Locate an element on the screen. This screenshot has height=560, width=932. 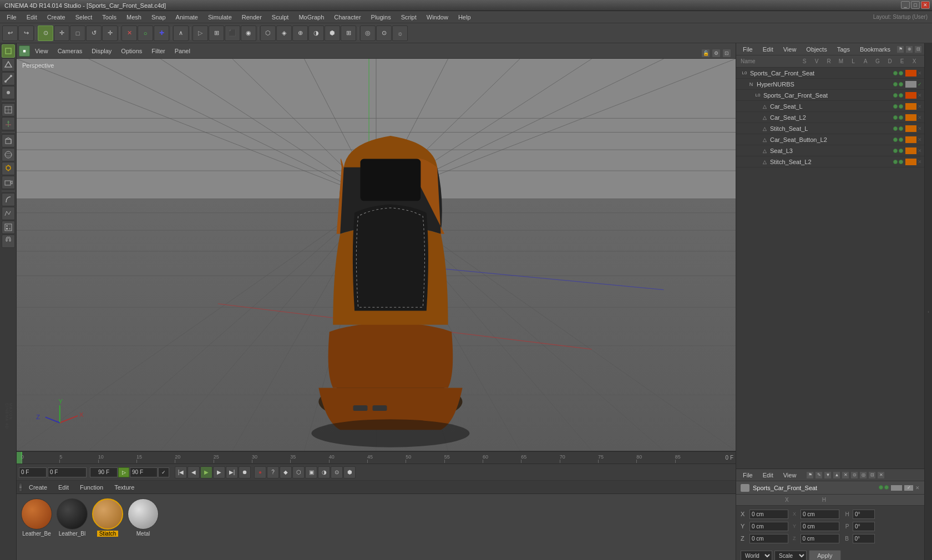
undo-button: ↩ is located at coordinates (10, 33).